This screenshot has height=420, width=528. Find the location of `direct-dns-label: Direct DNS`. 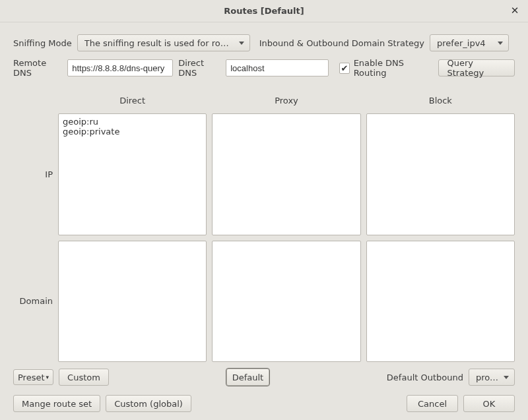

direct-dns-label: Direct DNS is located at coordinates (199, 68).